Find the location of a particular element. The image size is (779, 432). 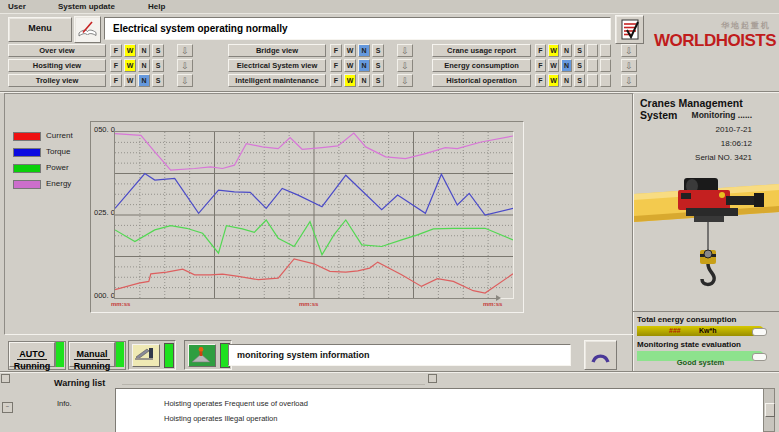

serial-label: Serial NO. 3421 is located at coordinates (724, 158).